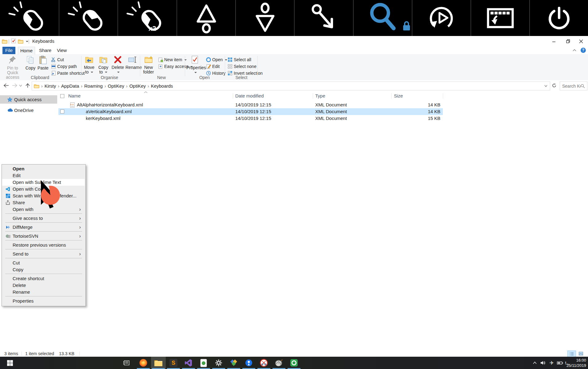 Image resolution: width=588 pixels, height=369 pixels. What do you see at coordinates (43, 169) in the screenshot?
I see `menu-item-open: Open` at bounding box center [43, 169].